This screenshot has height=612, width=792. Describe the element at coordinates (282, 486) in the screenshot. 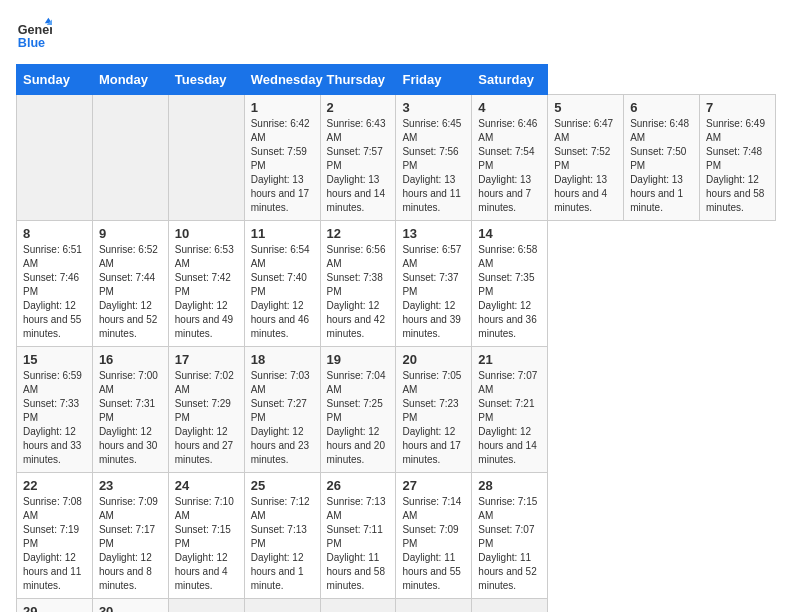

I see `day-number: 25` at that location.